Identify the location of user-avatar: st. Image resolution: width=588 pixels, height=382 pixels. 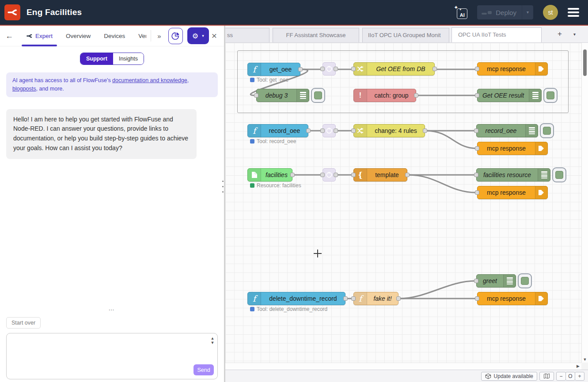
(550, 12).